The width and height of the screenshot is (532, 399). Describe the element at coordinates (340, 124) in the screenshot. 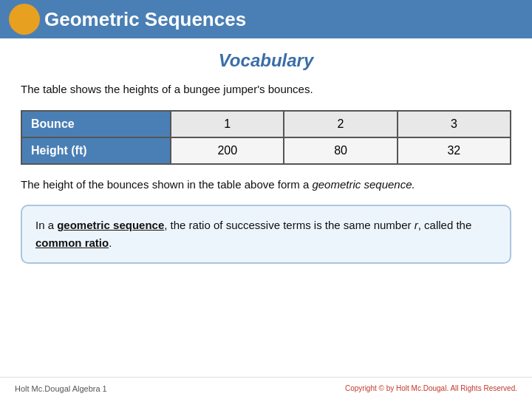

I see `table-cell-2: 2` at that location.